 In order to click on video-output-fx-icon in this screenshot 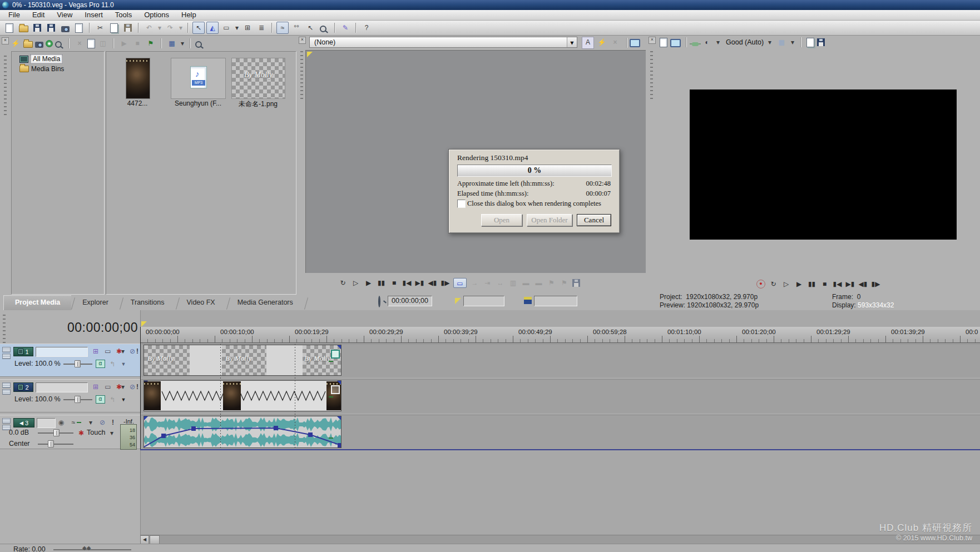, I will do `click(695, 44)`.